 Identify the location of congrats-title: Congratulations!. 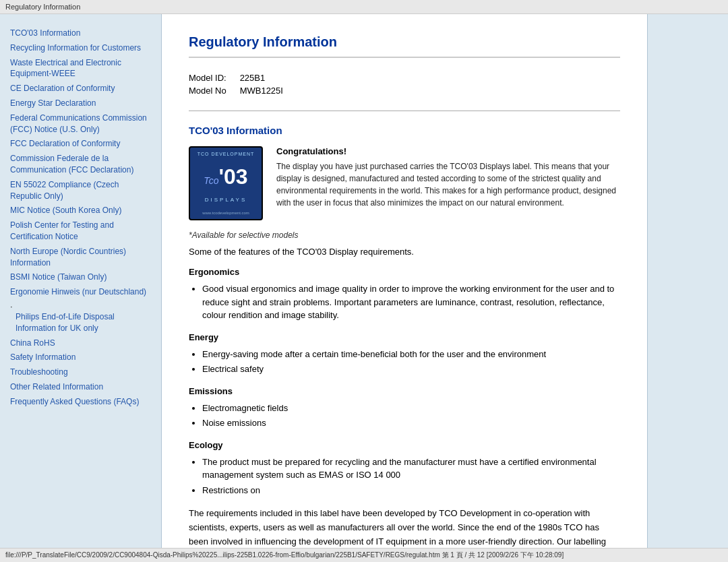
(448, 151).